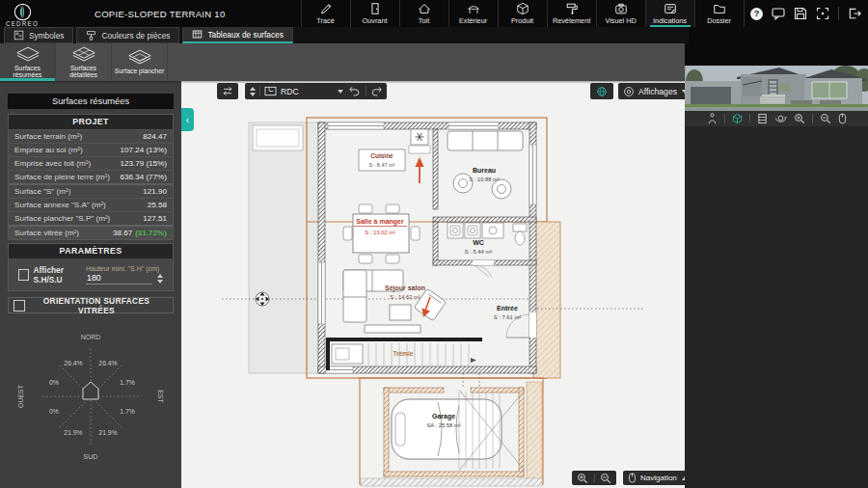 The image size is (868, 488). What do you see at coordinates (374, 14) in the screenshot?
I see `menu-ouvrant: Ouvrant` at bounding box center [374, 14].